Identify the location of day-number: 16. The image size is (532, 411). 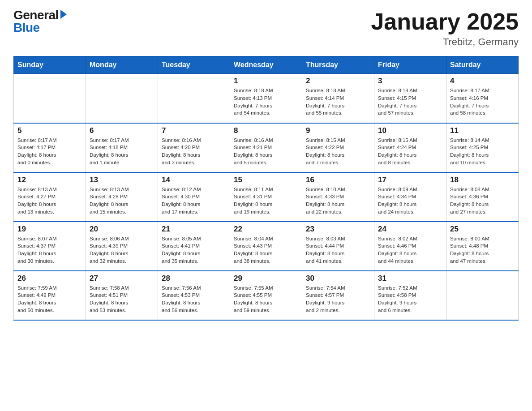
(338, 180).